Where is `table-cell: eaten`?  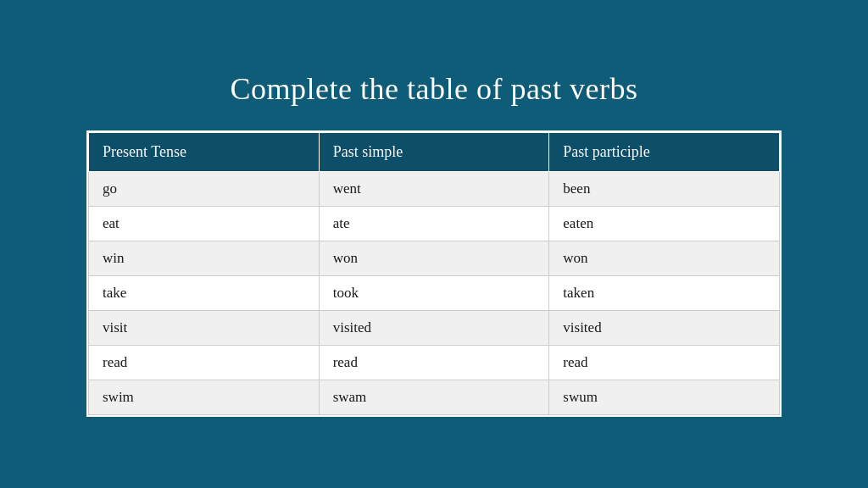 table-cell: eaten is located at coordinates (665, 224).